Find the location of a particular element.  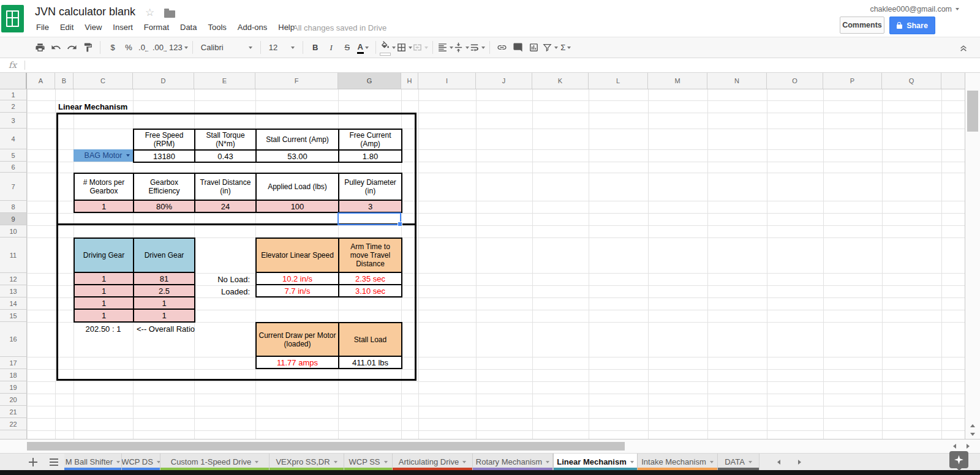

motor-header-cell: Stall Current (Amp) is located at coordinates (298, 140).